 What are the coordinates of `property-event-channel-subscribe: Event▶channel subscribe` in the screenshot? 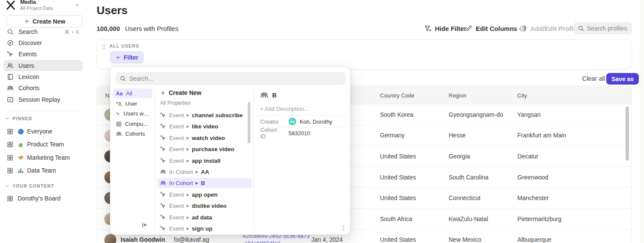 It's located at (205, 115).